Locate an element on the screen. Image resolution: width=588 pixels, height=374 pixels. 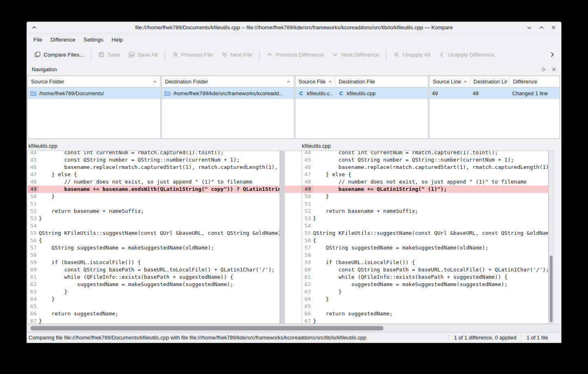
code-text: return suggestedName; is located at coordinates (430, 314).